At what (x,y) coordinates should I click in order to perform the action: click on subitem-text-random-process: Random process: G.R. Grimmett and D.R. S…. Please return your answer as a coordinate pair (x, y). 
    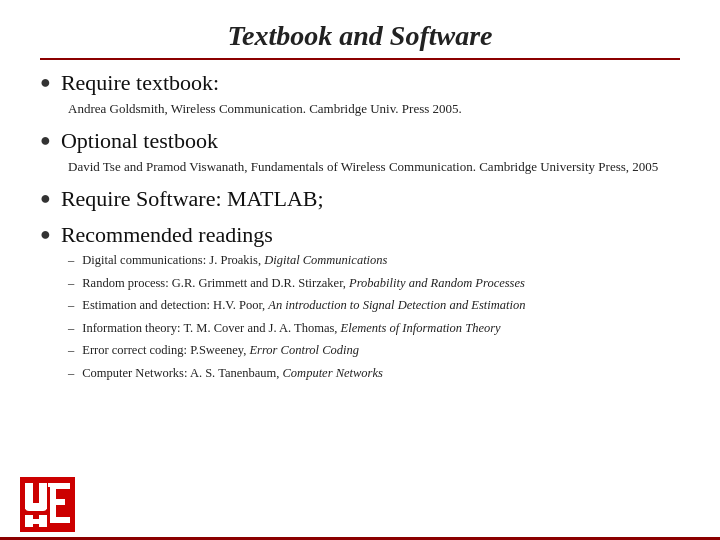
    Looking at the image, I should click on (304, 284).